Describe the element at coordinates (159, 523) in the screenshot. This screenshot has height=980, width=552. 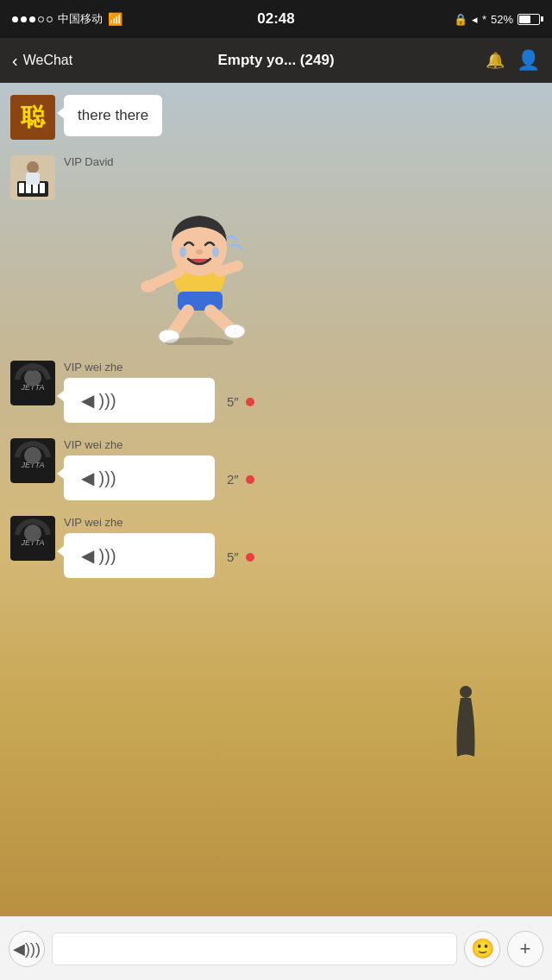
I see `sender-name-5: VIP wei zhe` at that location.